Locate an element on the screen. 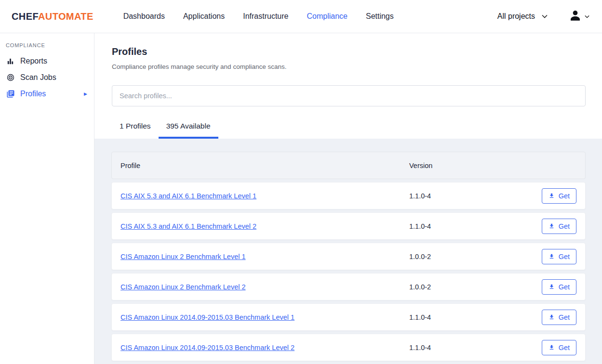  chef-automate-logo: CHEFAUTOMATE is located at coordinates (53, 16).